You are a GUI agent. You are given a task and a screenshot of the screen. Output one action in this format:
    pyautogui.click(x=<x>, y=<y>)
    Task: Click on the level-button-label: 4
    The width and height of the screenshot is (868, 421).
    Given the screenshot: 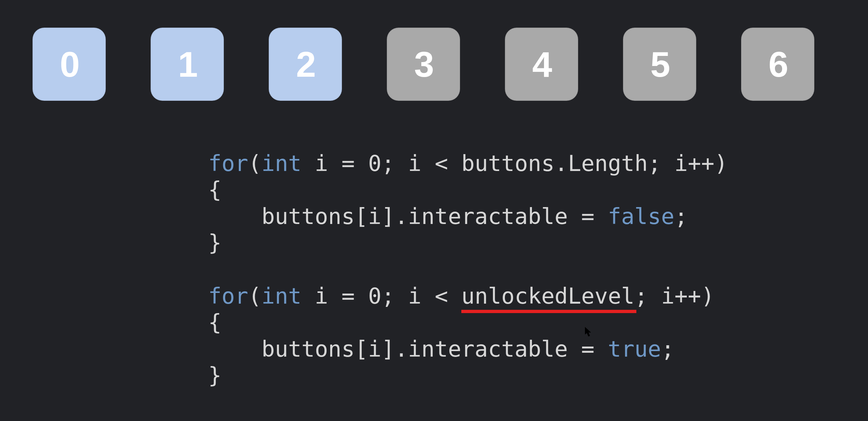 What is the action you would take?
    pyautogui.click(x=542, y=64)
    